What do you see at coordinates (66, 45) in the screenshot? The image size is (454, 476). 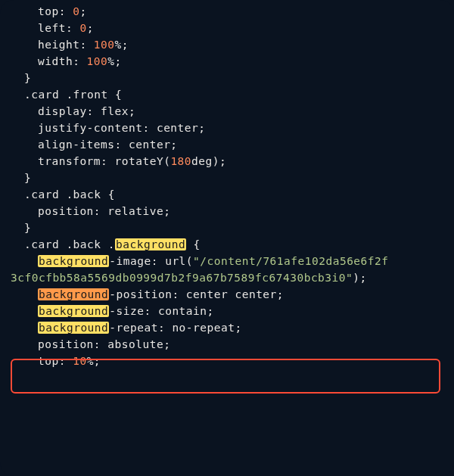 I see `css-declaration: height:` at bounding box center [66, 45].